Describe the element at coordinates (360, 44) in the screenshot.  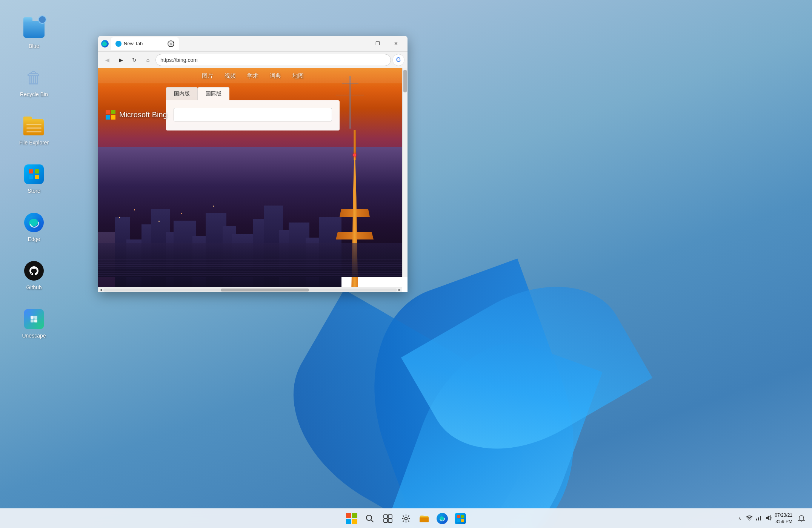
I see `minimize-button: —` at that location.